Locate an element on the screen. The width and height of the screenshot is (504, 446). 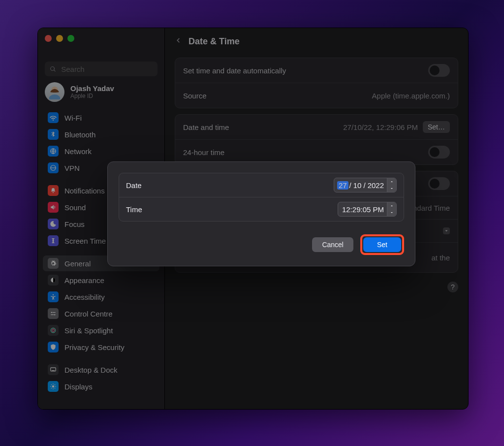
tz-auto-toggle is located at coordinates (439, 184).